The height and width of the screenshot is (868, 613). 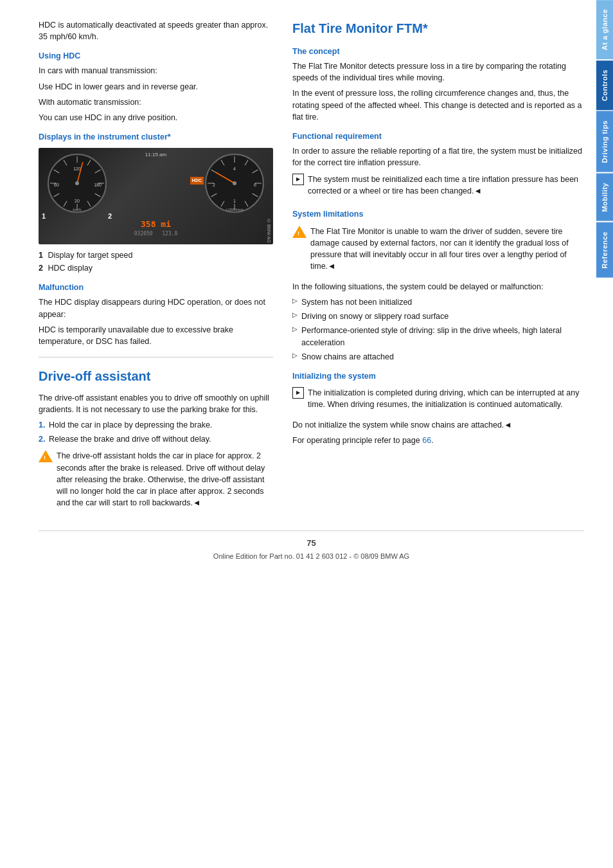 I want to click on system-limits-end-mark: ◄, so click(x=332, y=266).